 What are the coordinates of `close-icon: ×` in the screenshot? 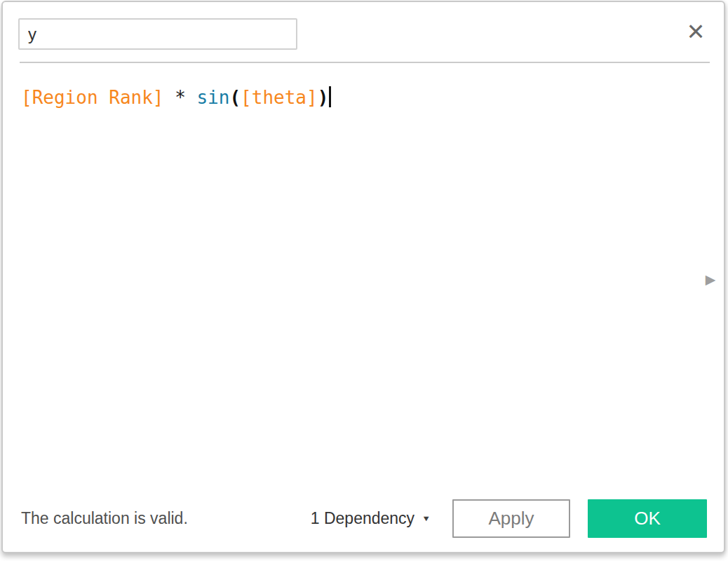 It's located at (696, 31).